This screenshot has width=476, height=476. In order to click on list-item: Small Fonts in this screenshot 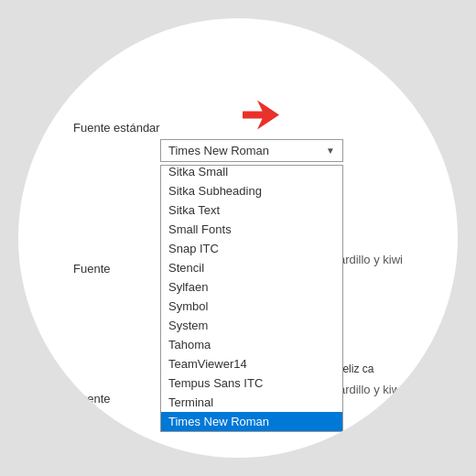, I will do `click(252, 229)`.